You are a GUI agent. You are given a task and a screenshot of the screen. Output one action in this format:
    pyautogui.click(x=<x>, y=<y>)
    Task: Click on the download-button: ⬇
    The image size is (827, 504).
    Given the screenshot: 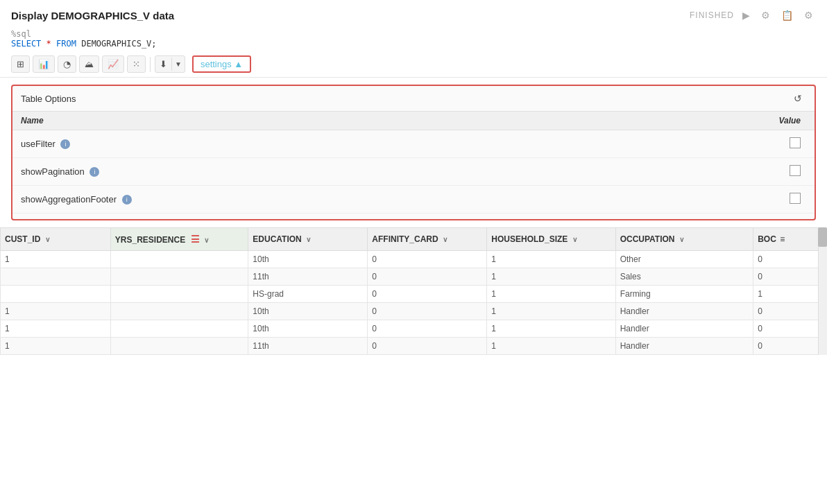 What is the action you would take?
    pyautogui.click(x=164, y=64)
    